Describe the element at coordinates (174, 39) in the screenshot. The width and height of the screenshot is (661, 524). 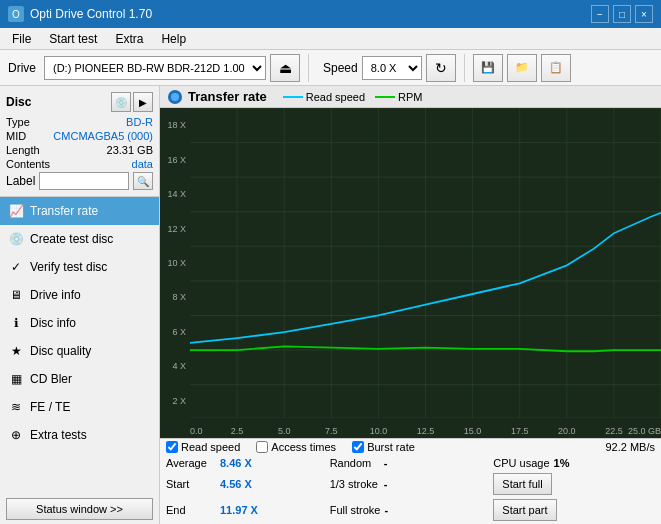
I see `menu-help: Help` at that location.